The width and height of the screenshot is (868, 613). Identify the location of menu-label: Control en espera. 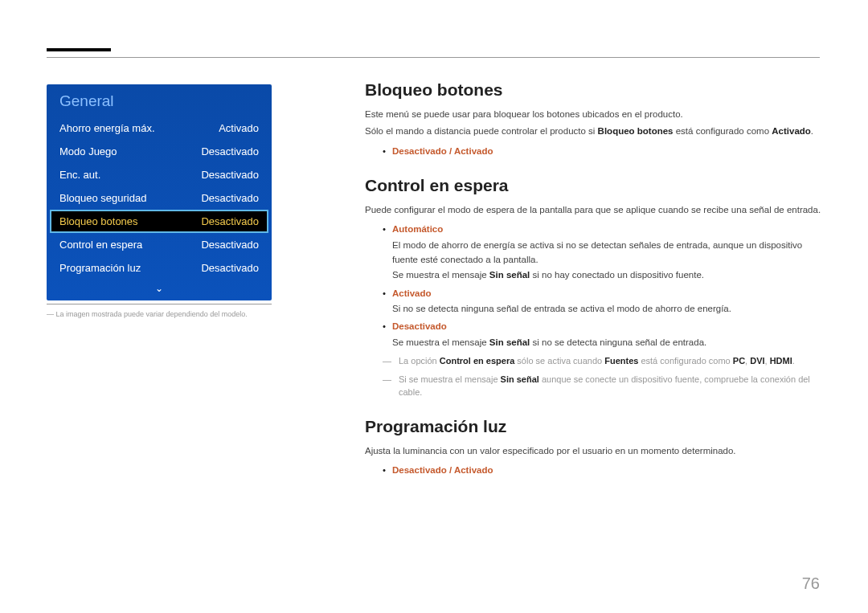
(101, 244).